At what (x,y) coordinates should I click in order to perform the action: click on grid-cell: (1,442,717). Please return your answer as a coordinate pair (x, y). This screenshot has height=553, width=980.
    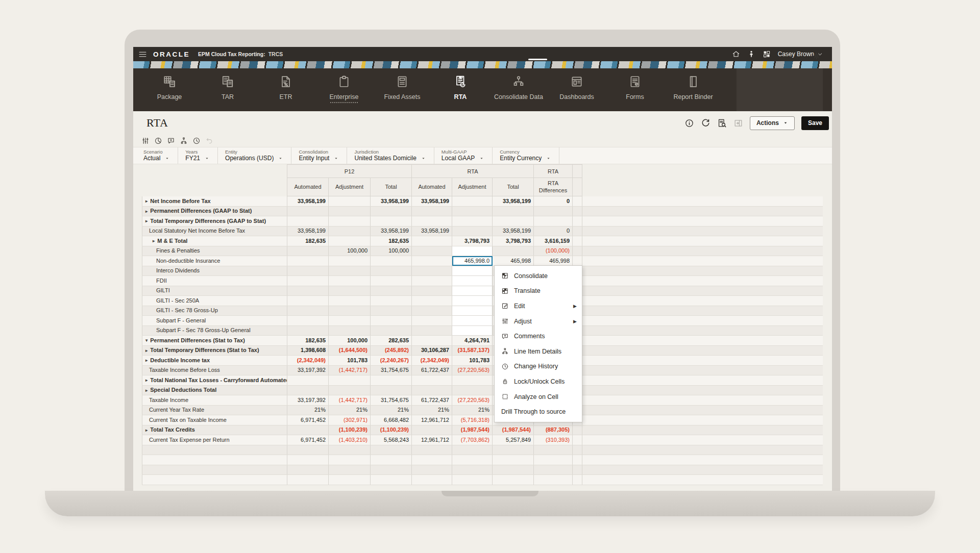
    Looking at the image, I should click on (350, 370).